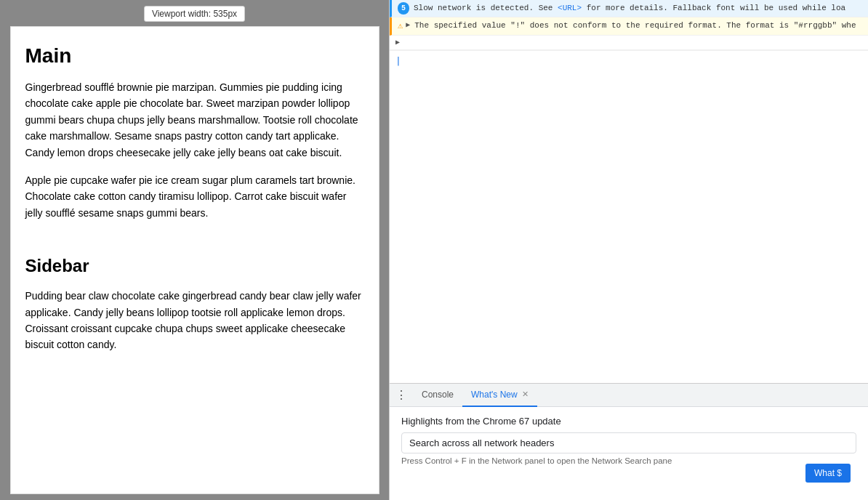  I want to click on console-row-expand: ▶, so click(629, 43).